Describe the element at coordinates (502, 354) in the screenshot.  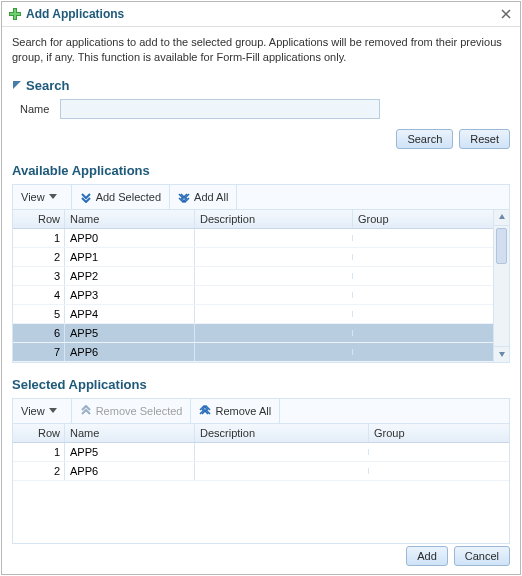
I see `scroll-down-icon` at that location.